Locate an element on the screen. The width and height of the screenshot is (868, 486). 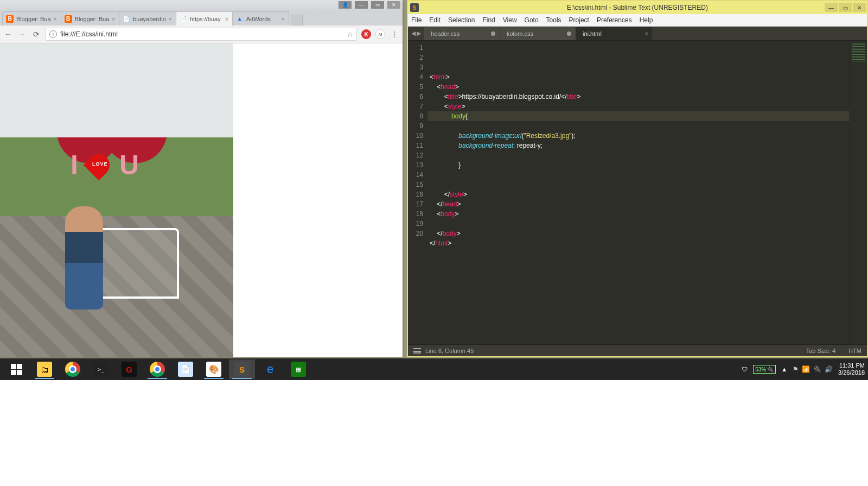
cursor-position: Line 8, Column 45 is located at coordinates (449, 351).